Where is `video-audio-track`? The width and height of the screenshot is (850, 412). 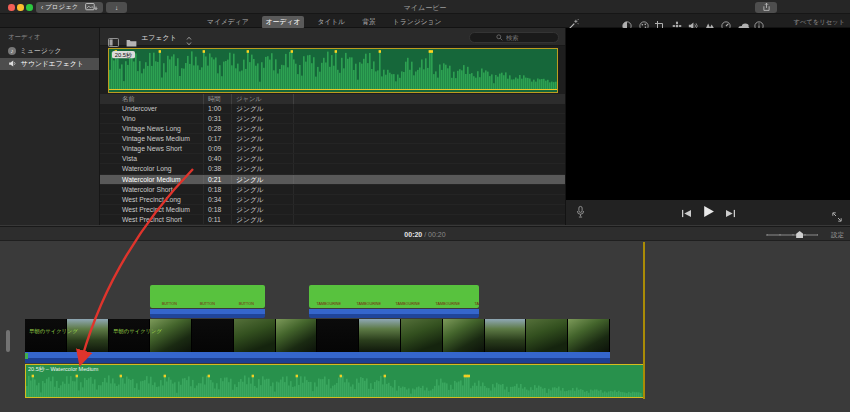
video-audio-track is located at coordinates (318, 358).